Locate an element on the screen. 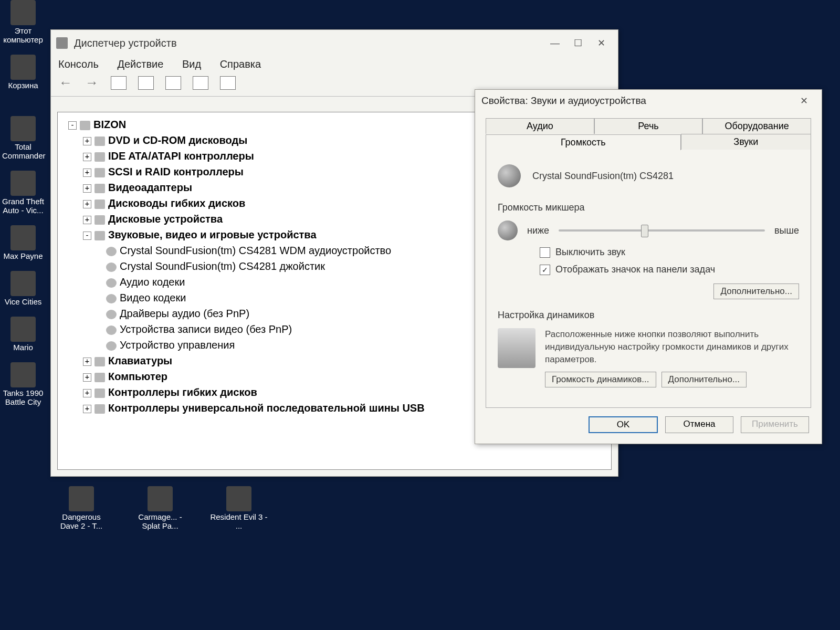 Image resolution: width=840 pixels, height=630 pixels. slider-thumb is located at coordinates (645, 231).